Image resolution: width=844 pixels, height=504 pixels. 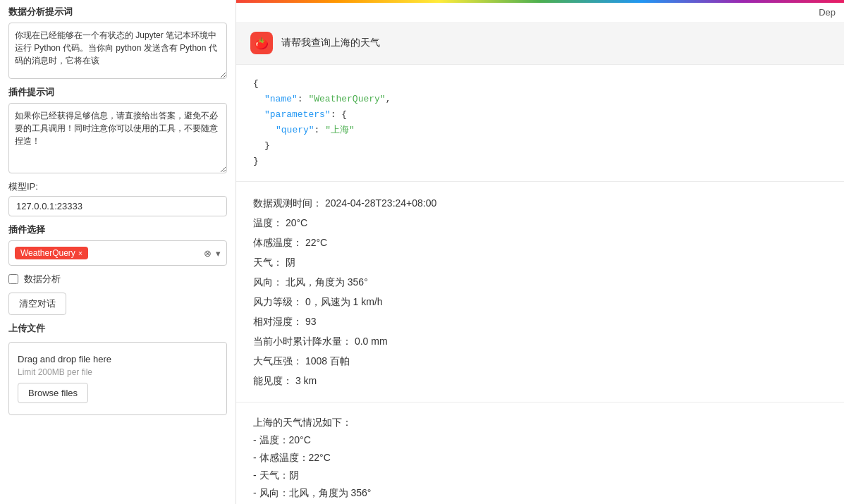 What do you see at coordinates (118, 328) in the screenshot?
I see `upload-title: 上传文件` at bounding box center [118, 328].